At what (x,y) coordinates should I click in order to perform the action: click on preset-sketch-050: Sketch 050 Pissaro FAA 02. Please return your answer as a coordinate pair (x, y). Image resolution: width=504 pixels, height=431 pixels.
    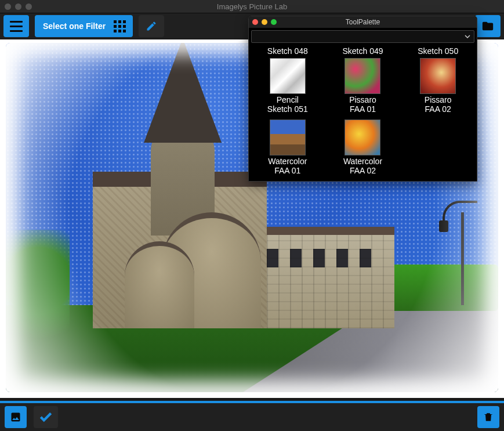
    Looking at the image, I should click on (438, 80).